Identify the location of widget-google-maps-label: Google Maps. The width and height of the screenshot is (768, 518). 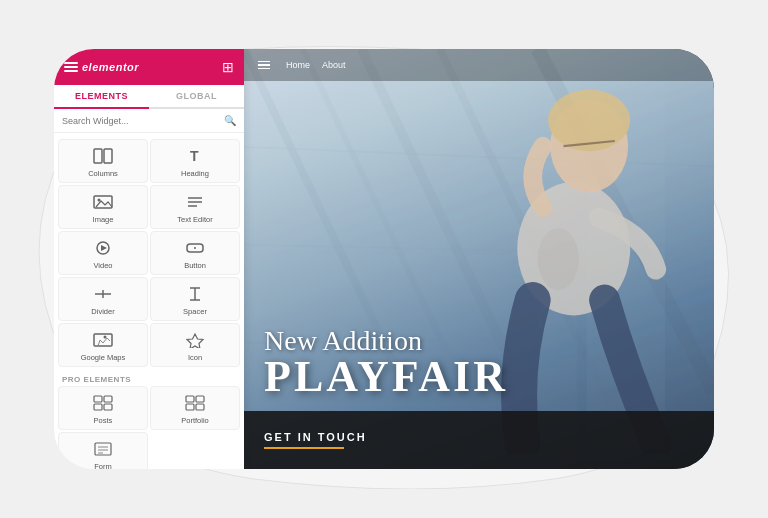
(104, 358).